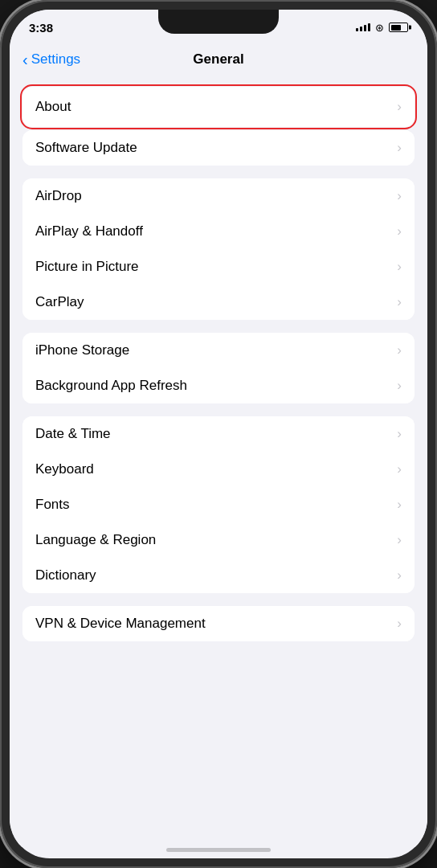 Image resolution: width=437 pixels, height=868 pixels. I want to click on software-update-chevron-icon: ›, so click(399, 148).